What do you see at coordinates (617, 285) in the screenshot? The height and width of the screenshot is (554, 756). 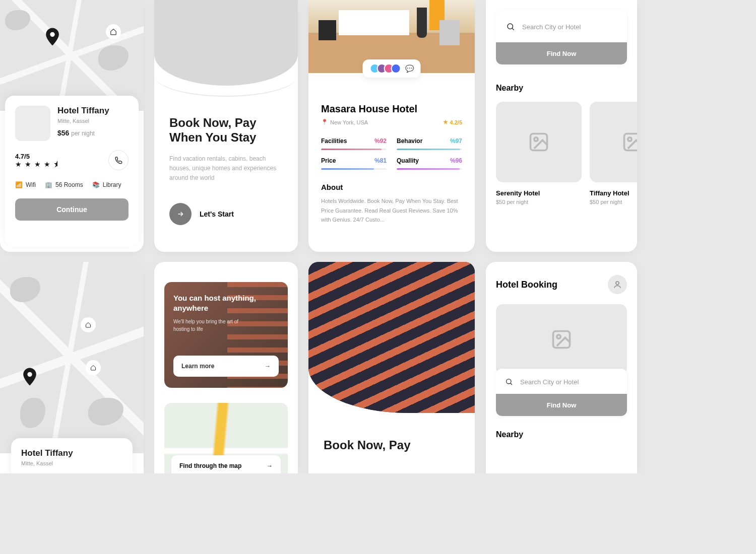 I see `profile-button` at bounding box center [617, 285].